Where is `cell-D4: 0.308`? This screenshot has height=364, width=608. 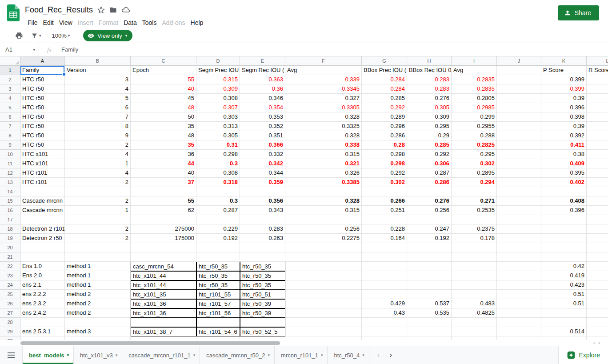
cell-D4: 0.308 is located at coordinates (218, 99).